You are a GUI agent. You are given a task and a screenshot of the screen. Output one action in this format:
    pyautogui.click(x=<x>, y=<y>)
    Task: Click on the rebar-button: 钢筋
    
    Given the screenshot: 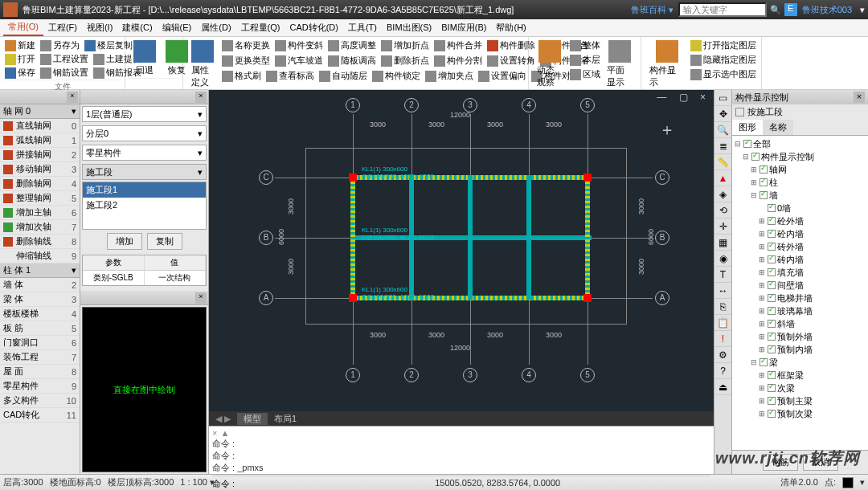 What is the action you would take?
    pyautogui.click(x=780, y=463)
    